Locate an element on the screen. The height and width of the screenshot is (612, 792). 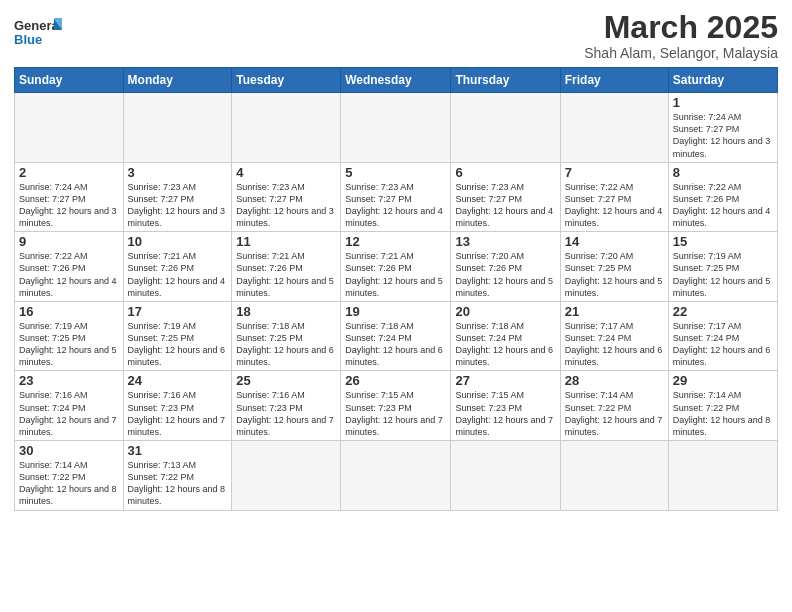
day-number: 8 is located at coordinates (723, 172).